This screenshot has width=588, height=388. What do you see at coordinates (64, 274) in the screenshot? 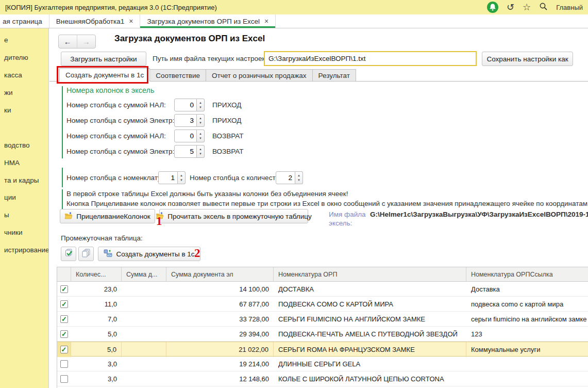
I see `column-header-checkbox` at bounding box center [64, 274].